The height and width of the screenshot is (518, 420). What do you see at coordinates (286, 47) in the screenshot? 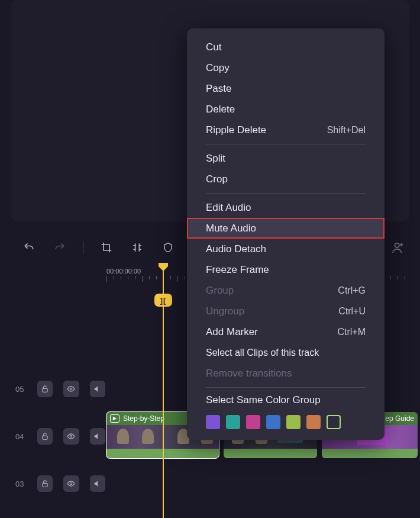
I see `ctx-cut: Cut` at bounding box center [286, 47].